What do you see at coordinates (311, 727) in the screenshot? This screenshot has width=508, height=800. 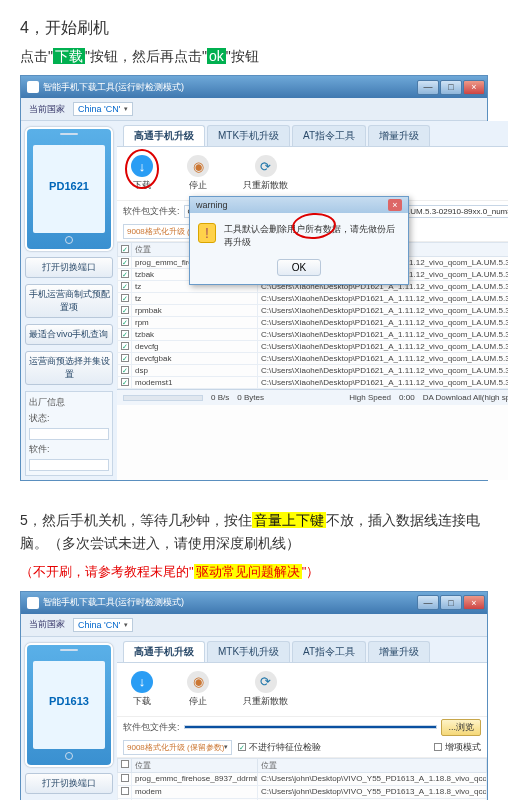 I see `path-input` at bounding box center [311, 727].